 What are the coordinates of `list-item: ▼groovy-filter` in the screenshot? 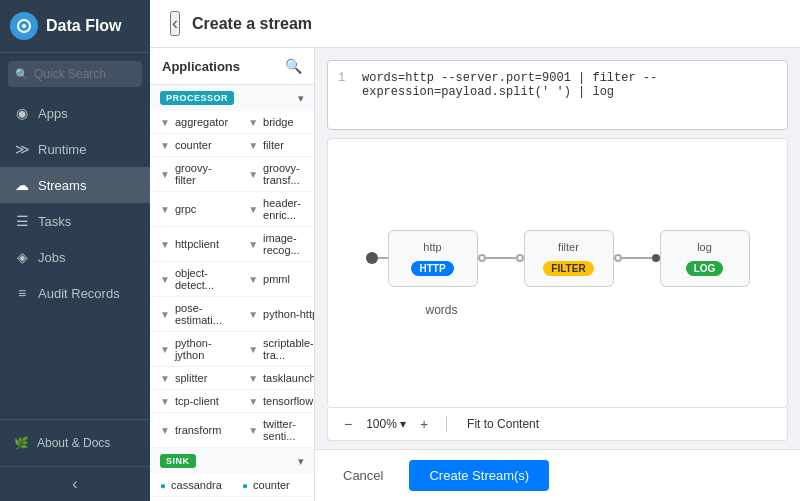 It's located at (194, 174).